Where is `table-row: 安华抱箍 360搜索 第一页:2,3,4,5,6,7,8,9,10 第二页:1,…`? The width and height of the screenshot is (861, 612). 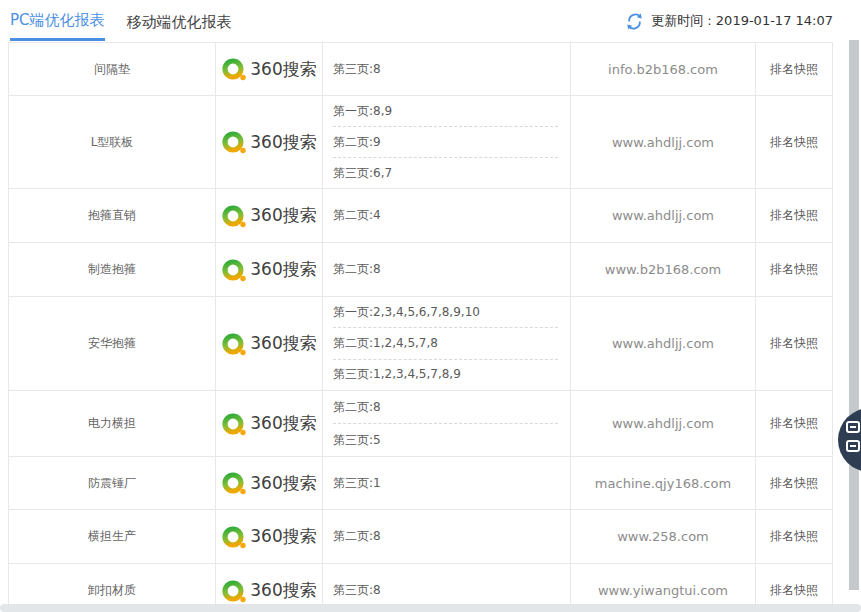
table-row: 安华抱箍 360搜索 第一页:2,3,4,5,6,7,8,9,10 第二页:1,… is located at coordinates (420, 344).